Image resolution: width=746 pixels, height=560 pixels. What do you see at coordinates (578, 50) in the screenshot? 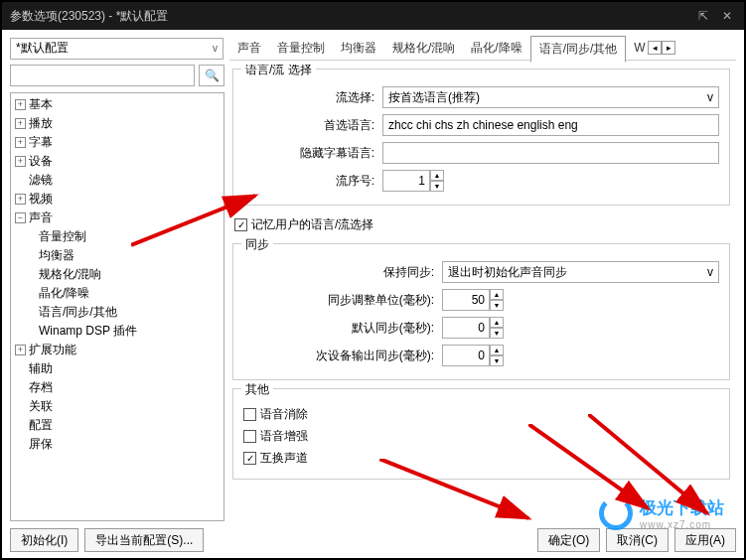
I see `tab-lang-sync: 语言/同步/其他` at bounding box center [578, 50].